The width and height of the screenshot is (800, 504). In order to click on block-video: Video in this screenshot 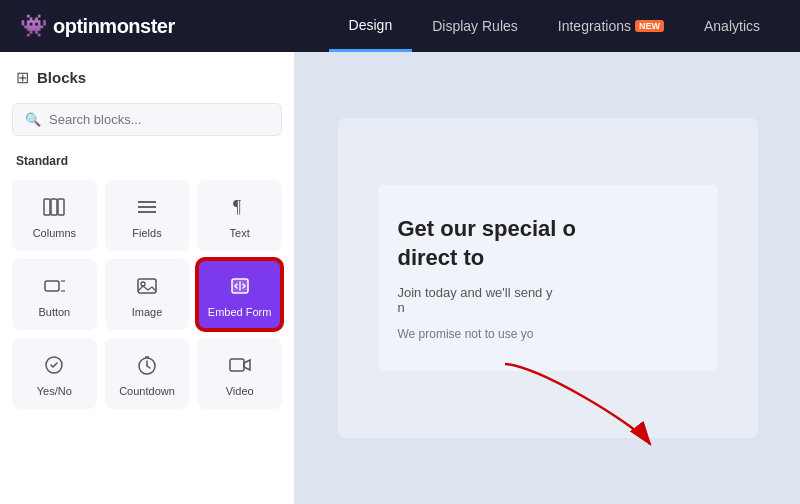, I will do `click(240, 374)`.